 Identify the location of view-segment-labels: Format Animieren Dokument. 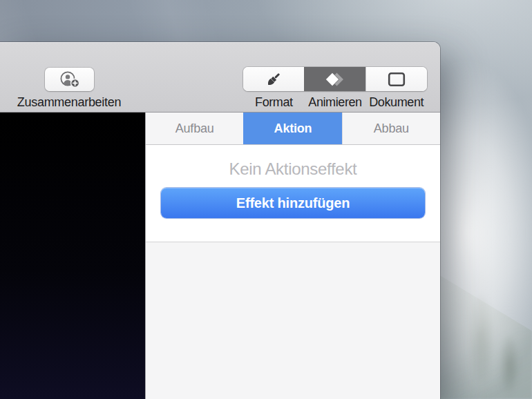
(335, 102).